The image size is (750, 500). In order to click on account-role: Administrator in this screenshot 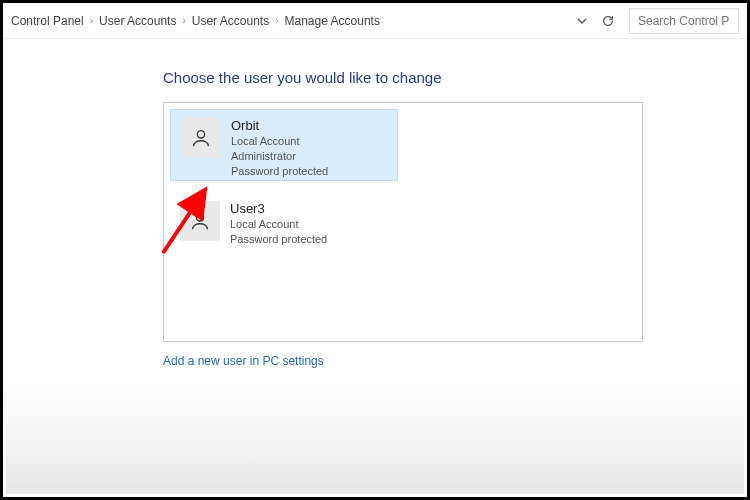, I will do `click(280, 156)`.